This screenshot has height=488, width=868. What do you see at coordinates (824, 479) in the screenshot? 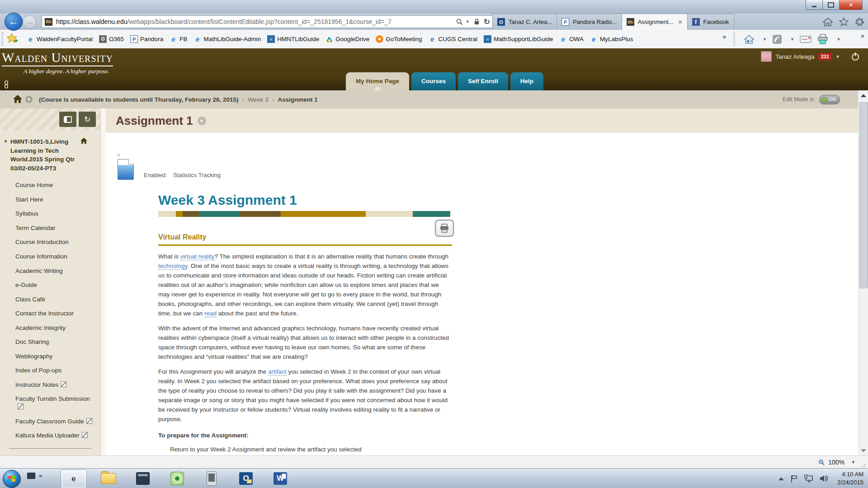
I see `volume-icon` at bounding box center [824, 479].